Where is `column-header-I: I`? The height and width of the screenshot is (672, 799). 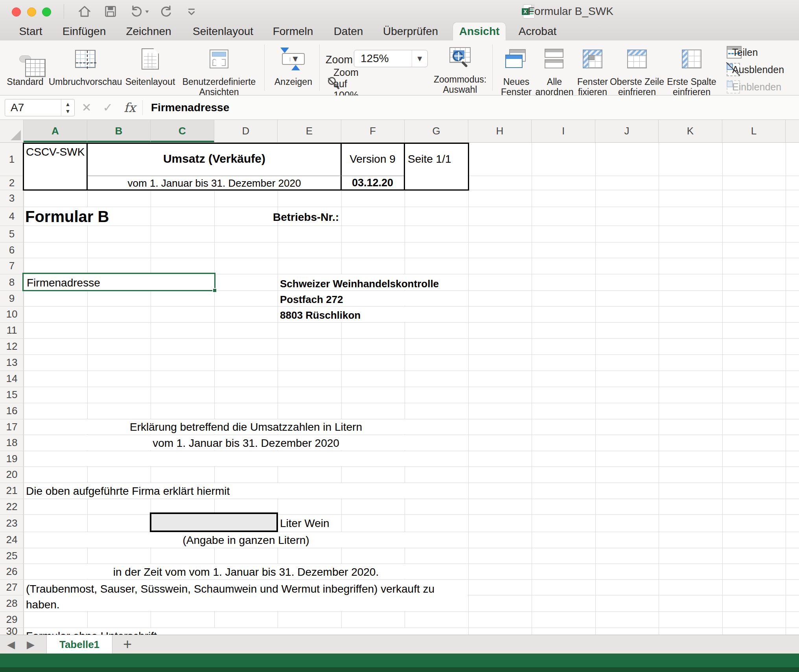
column-header-I: I is located at coordinates (563, 131).